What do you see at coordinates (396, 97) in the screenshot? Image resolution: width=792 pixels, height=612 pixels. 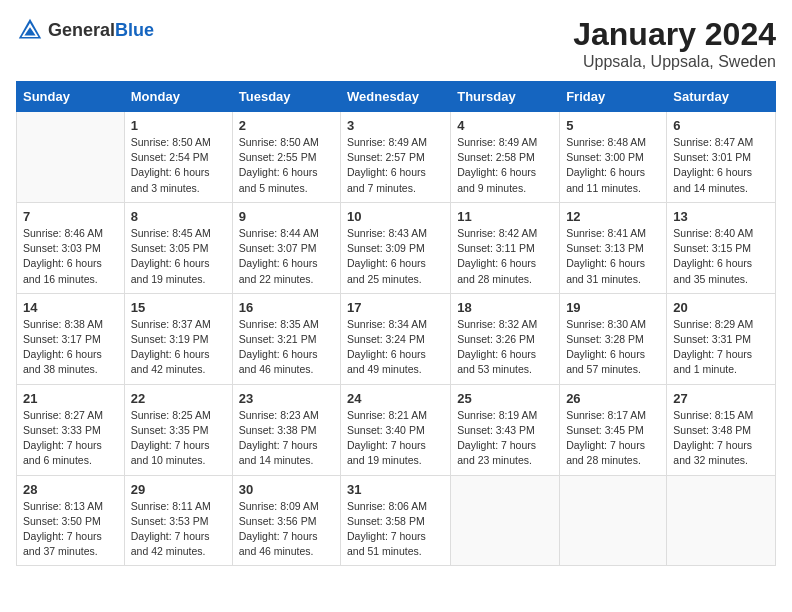 I see `header-day-wednesday: Wednesday` at bounding box center [396, 97].